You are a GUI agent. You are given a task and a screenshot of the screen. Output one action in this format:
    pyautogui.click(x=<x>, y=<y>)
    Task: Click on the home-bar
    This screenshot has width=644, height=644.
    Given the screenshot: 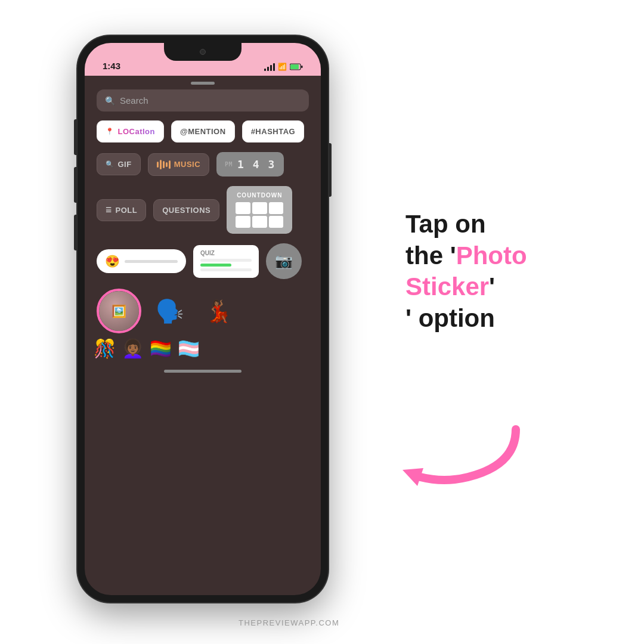 What is the action you would take?
    pyautogui.click(x=203, y=371)
    